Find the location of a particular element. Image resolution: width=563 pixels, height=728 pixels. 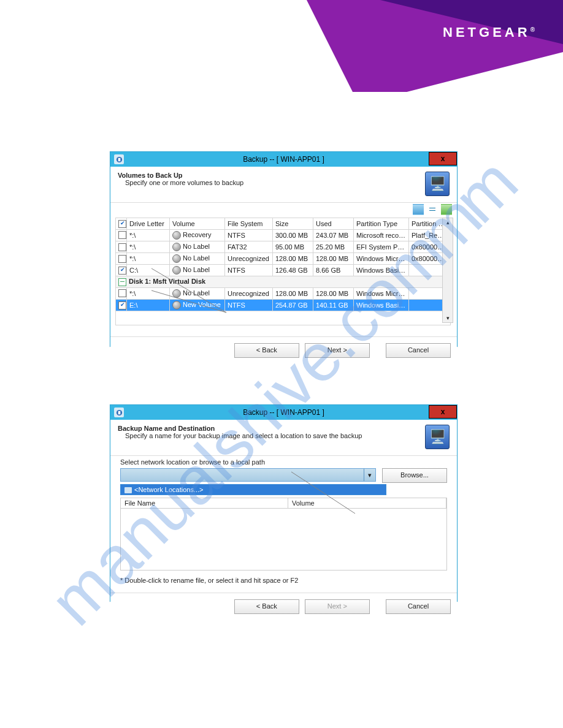

volumes-table: Drive Letter Volume File System Size Use… is located at coordinates (283, 271).